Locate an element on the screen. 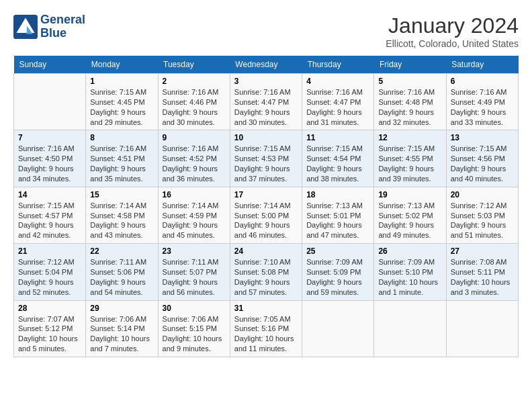 Image resolution: width=532 pixels, height=411 pixels. day-number: 31 is located at coordinates (266, 308).